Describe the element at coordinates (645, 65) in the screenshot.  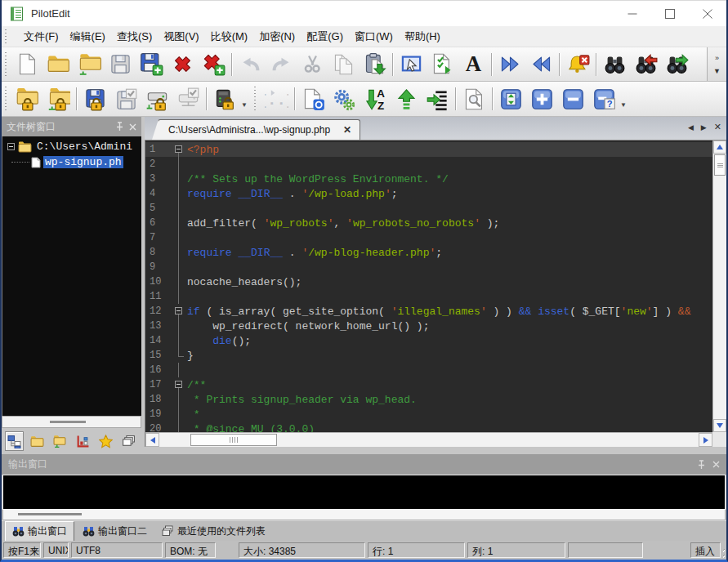
I see `find-prev-button` at that location.